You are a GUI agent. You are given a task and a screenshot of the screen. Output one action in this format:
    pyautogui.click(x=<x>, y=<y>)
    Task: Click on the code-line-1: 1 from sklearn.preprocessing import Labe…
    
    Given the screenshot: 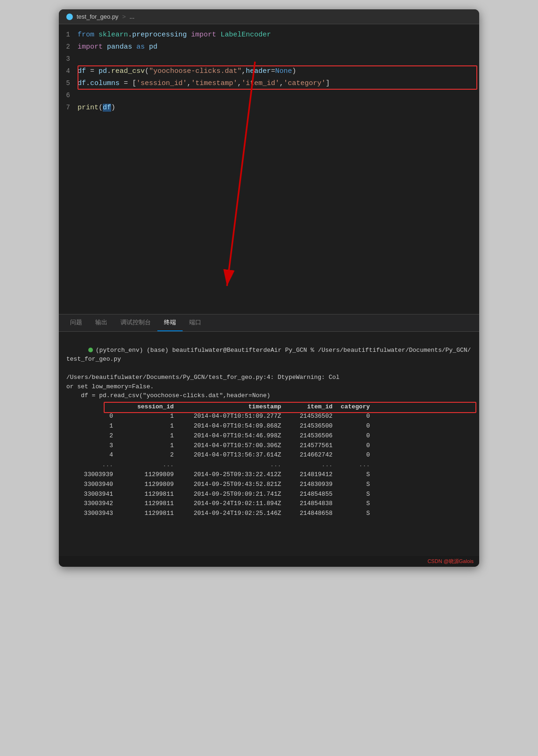 What is the action you would take?
    pyautogui.click(x=269, y=35)
    